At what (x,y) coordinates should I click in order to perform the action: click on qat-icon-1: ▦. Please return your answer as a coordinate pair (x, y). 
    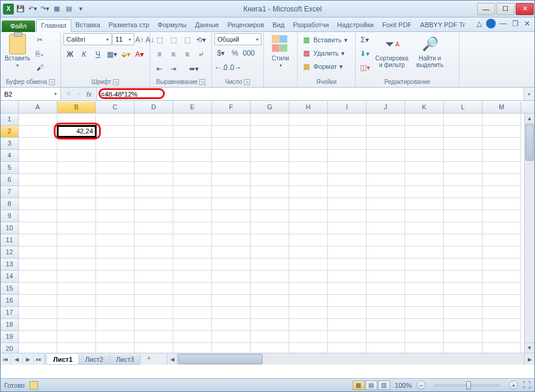
    Looking at the image, I should click on (57, 9).